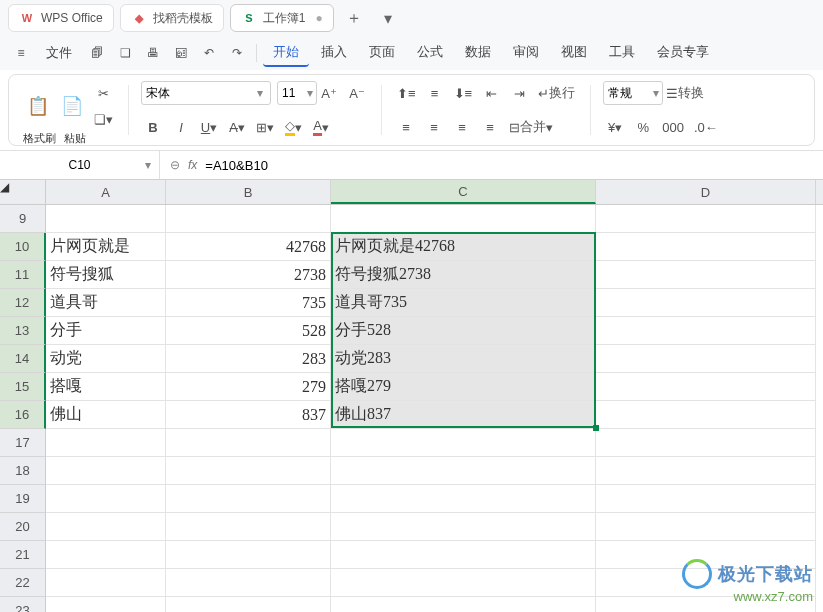 This screenshot has height=612, width=823. What do you see at coordinates (248, 415) in the screenshot?
I see `cell-B16: 837` at bounding box center [248, 415].